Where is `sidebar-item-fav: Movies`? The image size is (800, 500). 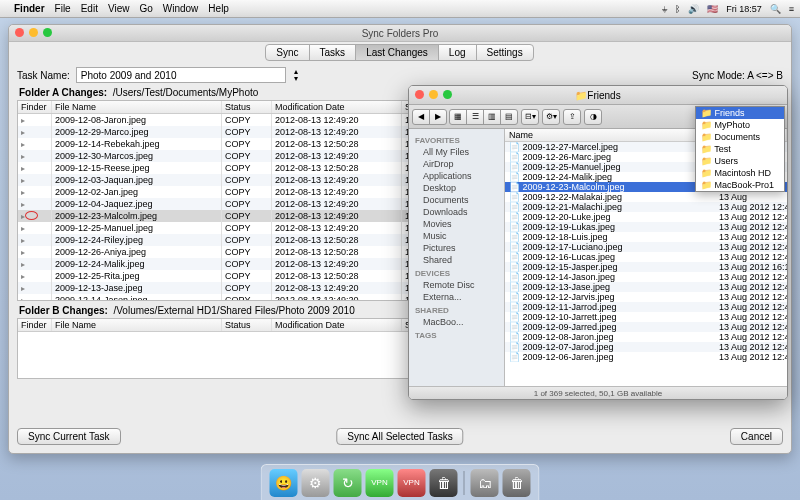
sidebar-item-fav: Movies is located at coordinates (456, 224).